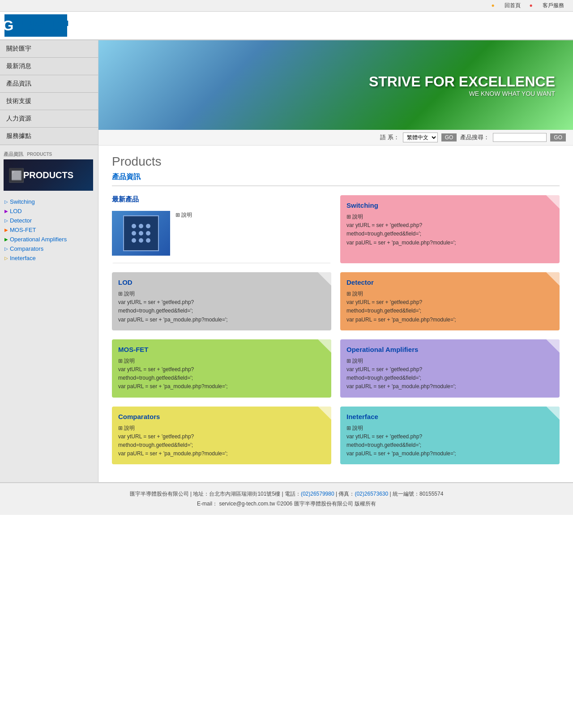  What do you see at coordinates (450, 368) in the screenshot?
I see `opamps-card: Operational Amplifiers ⊞ 說明 var ytURL = …` at bounding box center [450, 368].